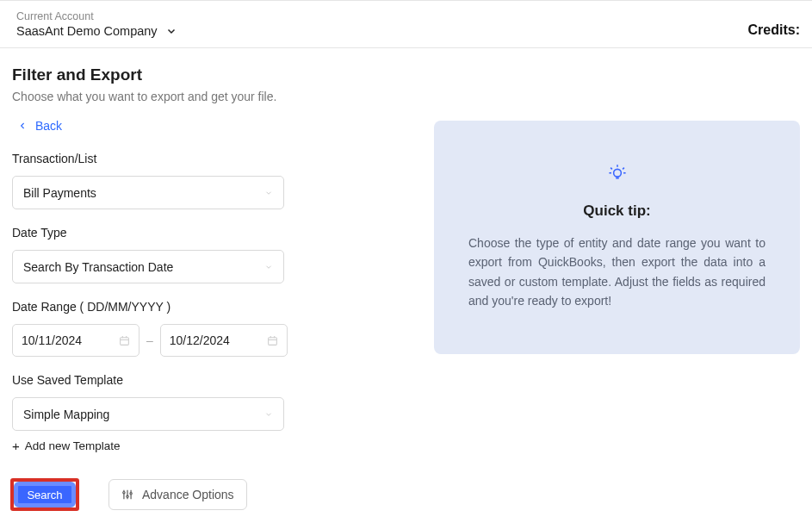 The height and width of the screenshot is (523, 812). I want to click on transaction-select: Bill Payments, so click(148, 193).